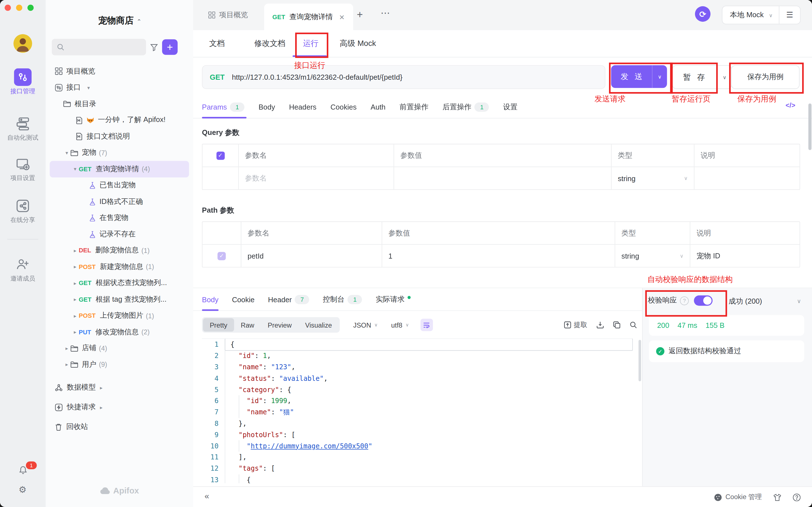  I want to click on sidebar-item-data-model: 数据模型▸, so click(119, 388).